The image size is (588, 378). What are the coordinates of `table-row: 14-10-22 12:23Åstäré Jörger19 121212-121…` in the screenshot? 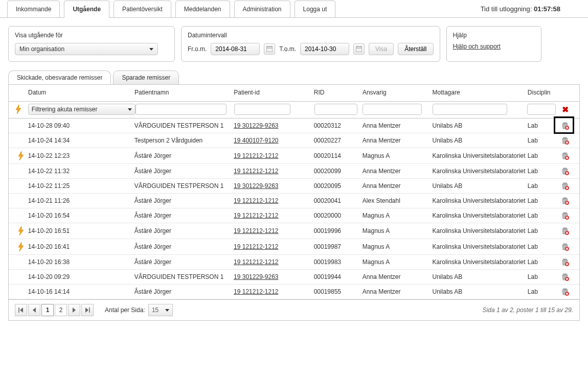 It's located at (294, 156).